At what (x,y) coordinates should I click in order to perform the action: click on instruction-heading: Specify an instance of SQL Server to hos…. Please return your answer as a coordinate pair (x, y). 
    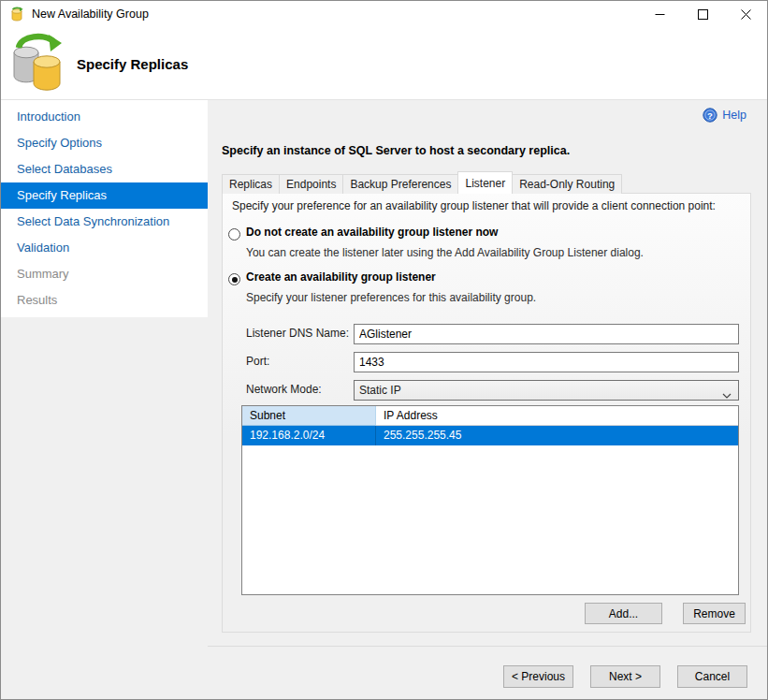
    Looking at the image, I should click on (396, 151).